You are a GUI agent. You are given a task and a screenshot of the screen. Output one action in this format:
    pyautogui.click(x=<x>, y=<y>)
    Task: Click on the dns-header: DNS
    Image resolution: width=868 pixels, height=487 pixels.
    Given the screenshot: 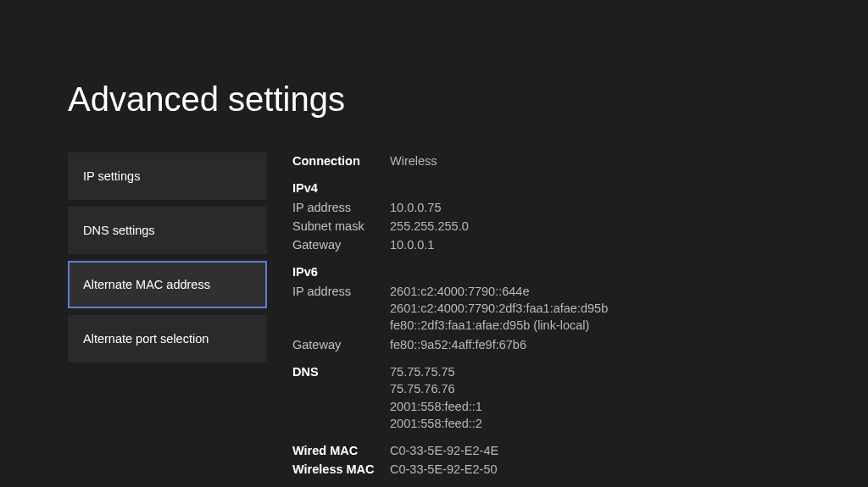 What is the action you would take?
    pyautogui.click(x=341, y=398)
    